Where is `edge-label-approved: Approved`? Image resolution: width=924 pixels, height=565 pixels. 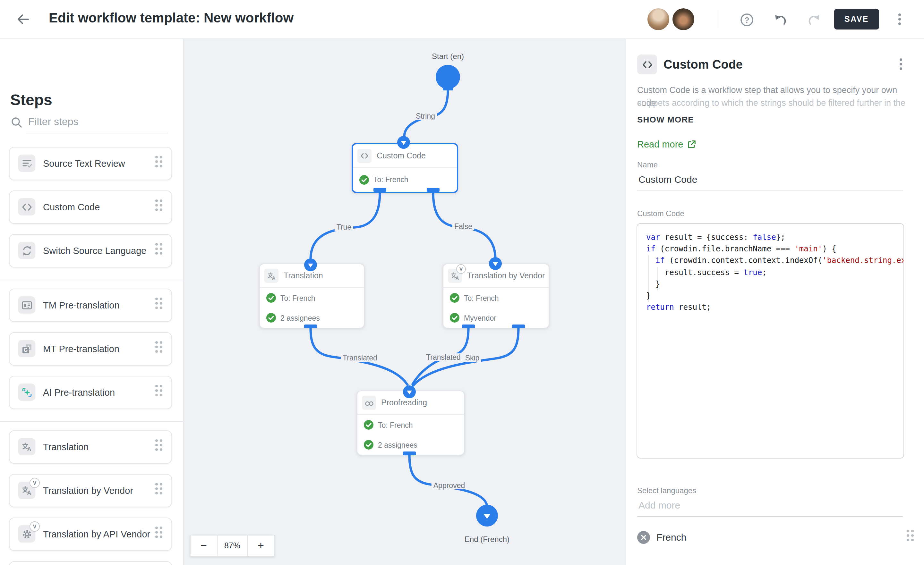
edge-label-approved: Approved is located at coordinates (449, 486).